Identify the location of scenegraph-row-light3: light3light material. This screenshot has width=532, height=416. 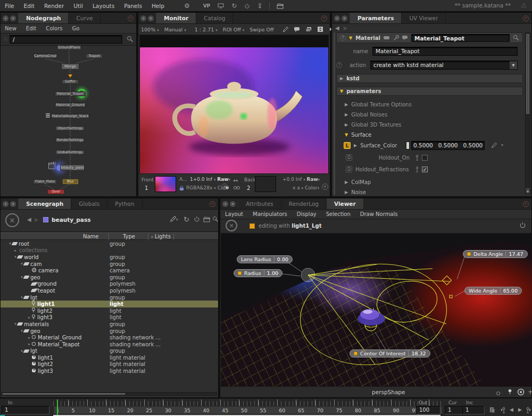
(110, 371).